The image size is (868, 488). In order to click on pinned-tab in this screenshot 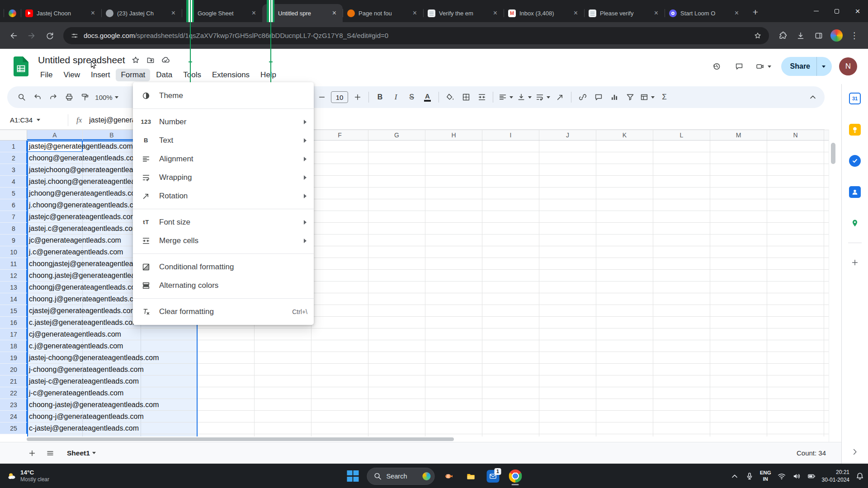, I will do `click(12, 13)`.